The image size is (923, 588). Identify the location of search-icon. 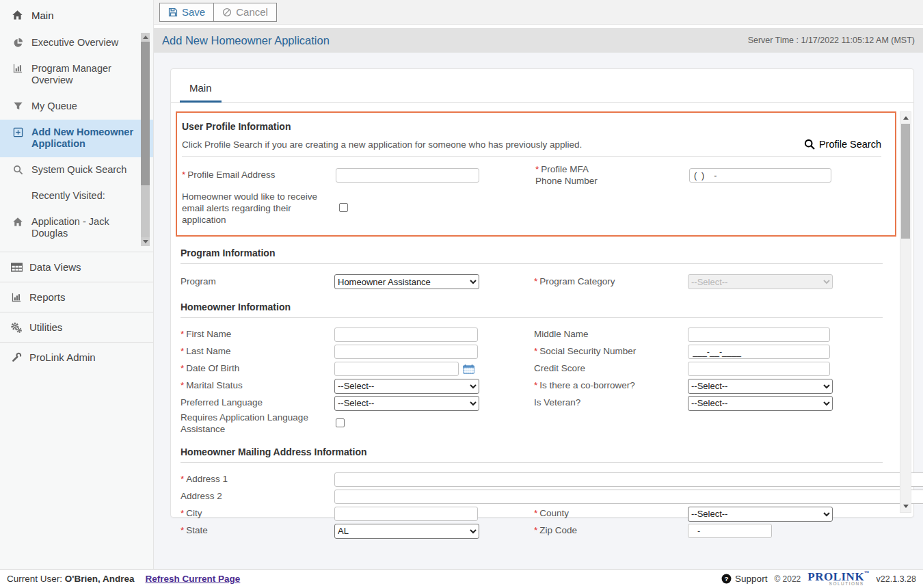
(810, 144).